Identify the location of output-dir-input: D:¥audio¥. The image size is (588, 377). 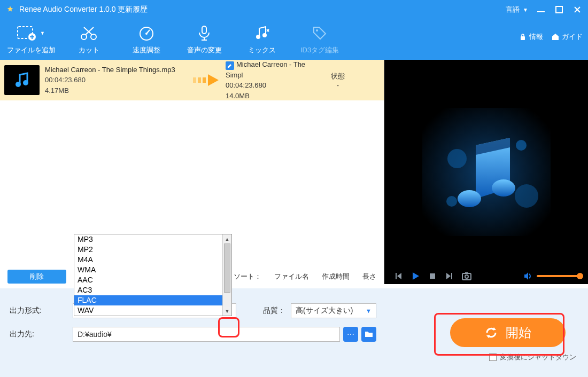
(206, 334).